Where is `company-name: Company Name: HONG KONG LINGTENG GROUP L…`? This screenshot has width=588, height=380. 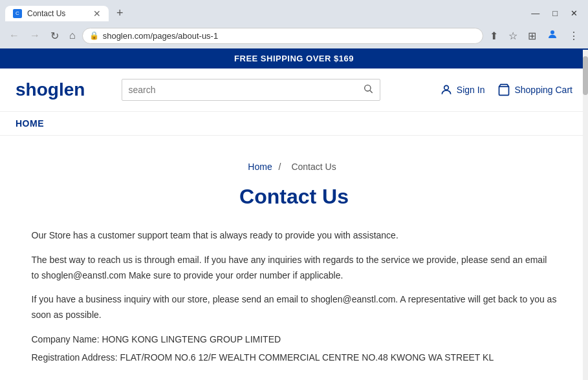 company-name: Company Name: HONG KONG LINGTENG GROUP L… is located at coordinates (294, 340).